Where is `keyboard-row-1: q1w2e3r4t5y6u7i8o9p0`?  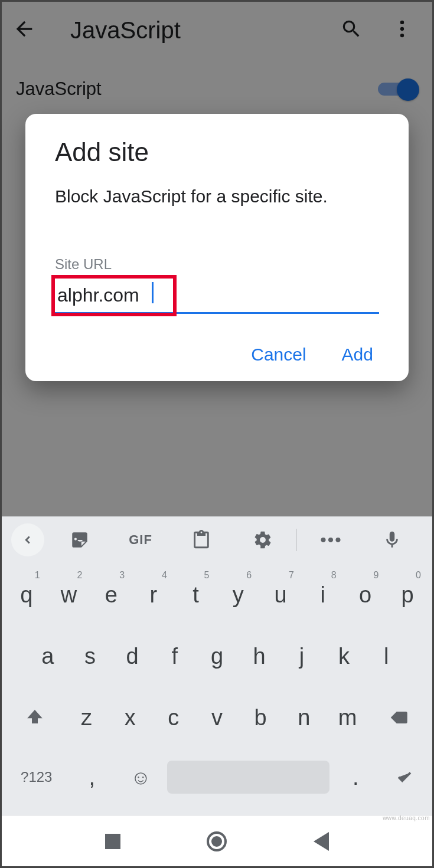
keyboard-row-1: q1w2e3r4t5y6u7i8o9p0 is located at coordinates (217, 595).